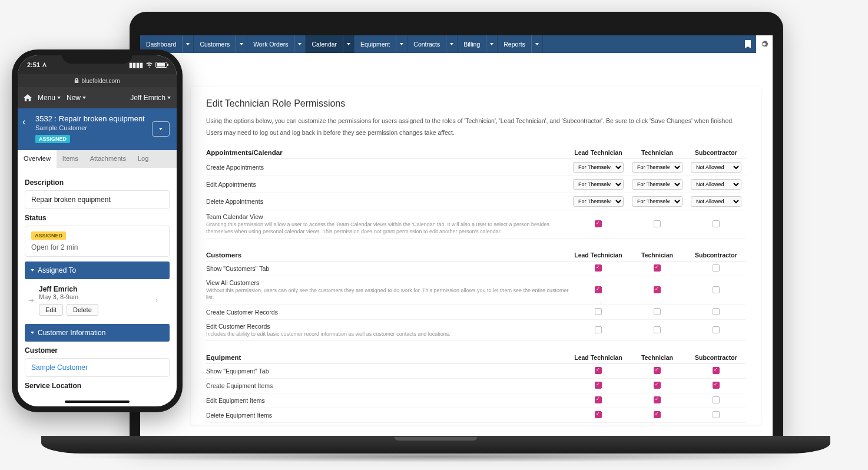 Image resolution: width=868 pixels, height=470 pixels. What do you see at coordinates (476, 167) in the screenshot?
I see `perm-row: Create AppointmentsFor ThemselvesFor The…` at bounding box center [476, 167].